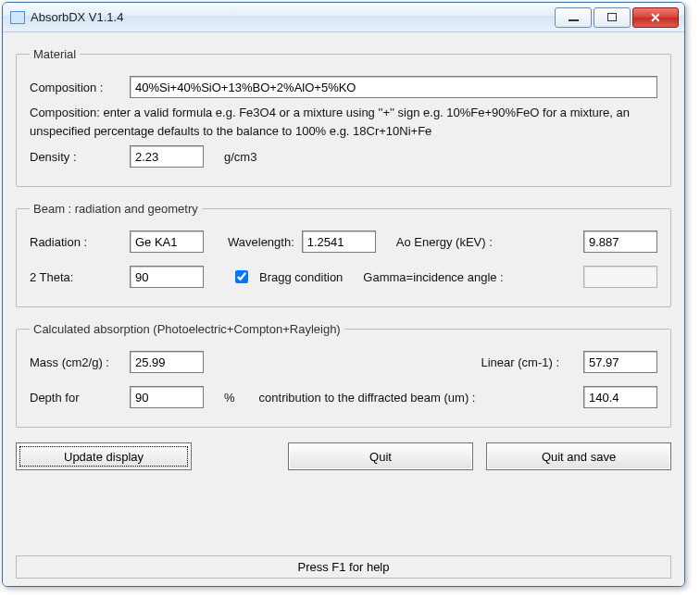  Describe the element at coordinates (76, 398) in the screenshot. I see `depth-for-label: Depth for` at that location.